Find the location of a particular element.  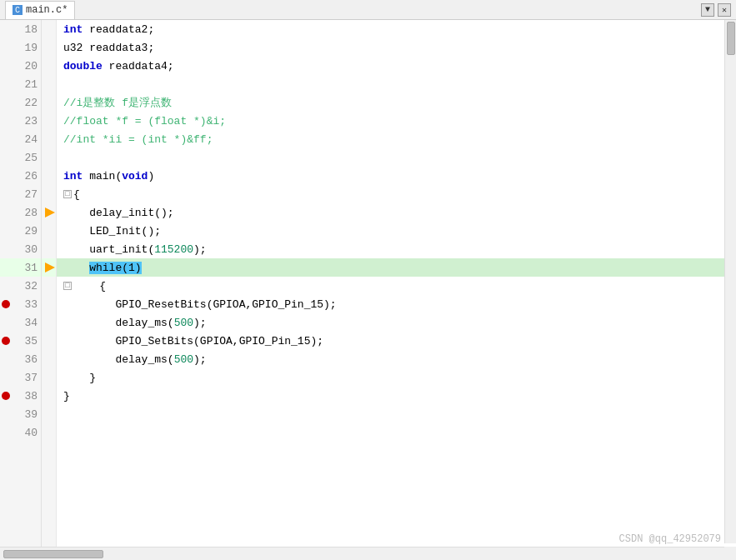

code-line: //int *ii = (int *)&ff; is located at coordinates (397, 139).